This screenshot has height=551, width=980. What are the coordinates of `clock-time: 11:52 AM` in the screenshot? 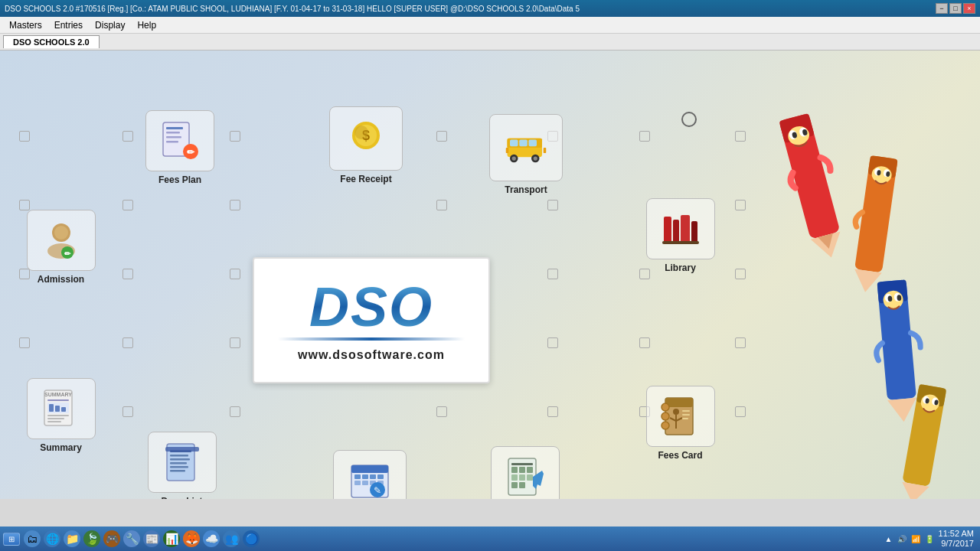 It's located at (956, 534).